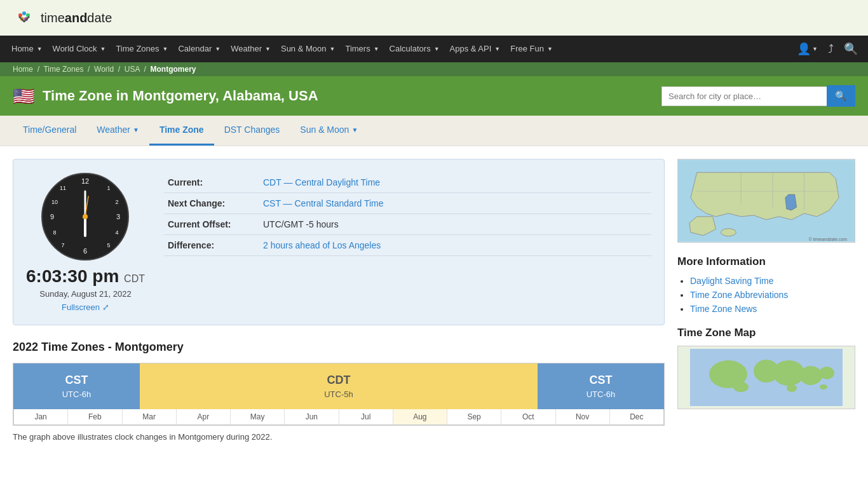  Describe the element at coordinates (766, 368) in the screenshot. I see `tz-map-section: Time Zone Map` at that location.